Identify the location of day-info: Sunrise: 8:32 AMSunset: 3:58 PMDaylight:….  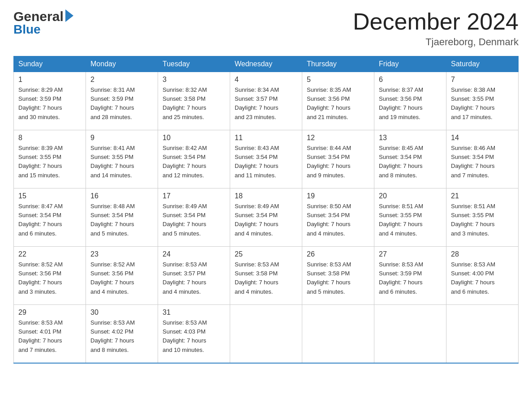
(194, 104).